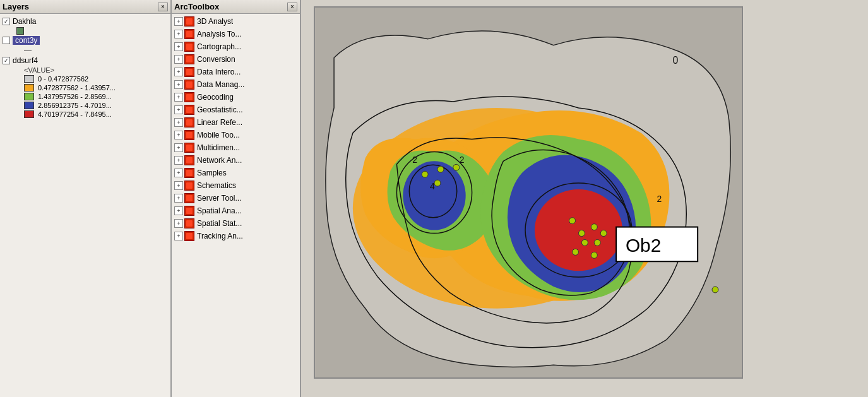  I want to click on tool-label-data-intero: Data Intero..., so click(218, 72).